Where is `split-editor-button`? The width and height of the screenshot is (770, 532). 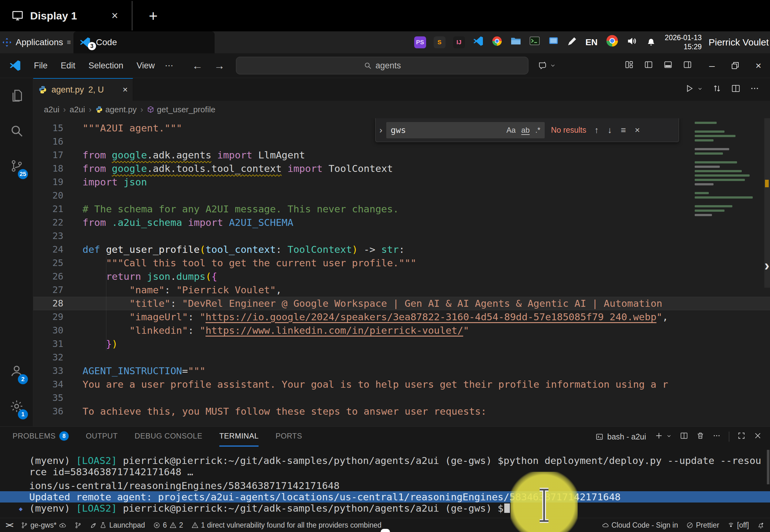
split-editor-button is located at coordinates (736, 89).